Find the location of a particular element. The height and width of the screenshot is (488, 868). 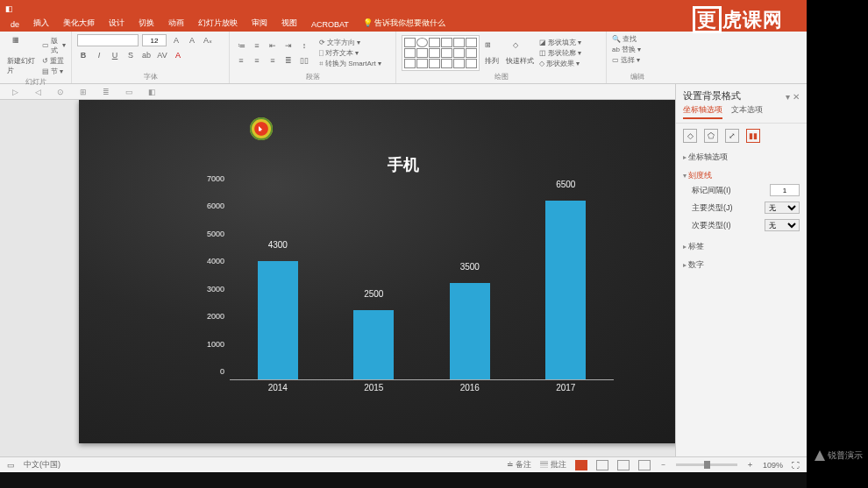

align-right-icon: ≡ is located at coordinates (273, 60).